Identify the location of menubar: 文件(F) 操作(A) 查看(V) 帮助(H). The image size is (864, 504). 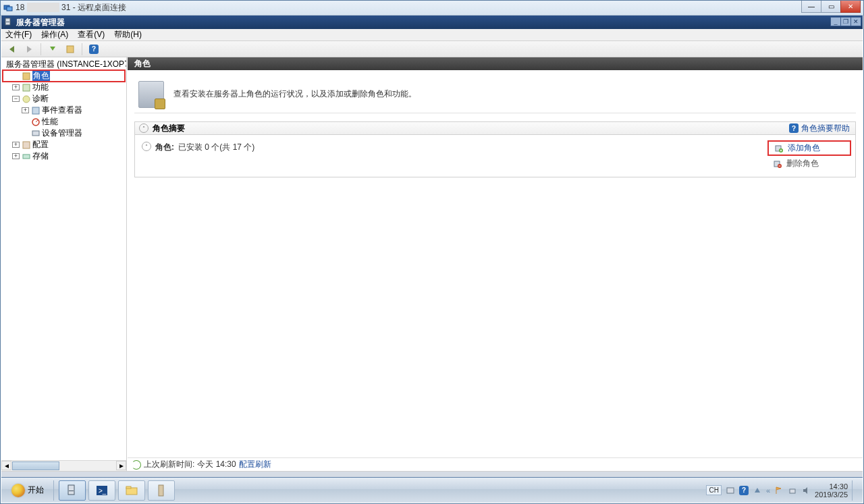
(432, 35).